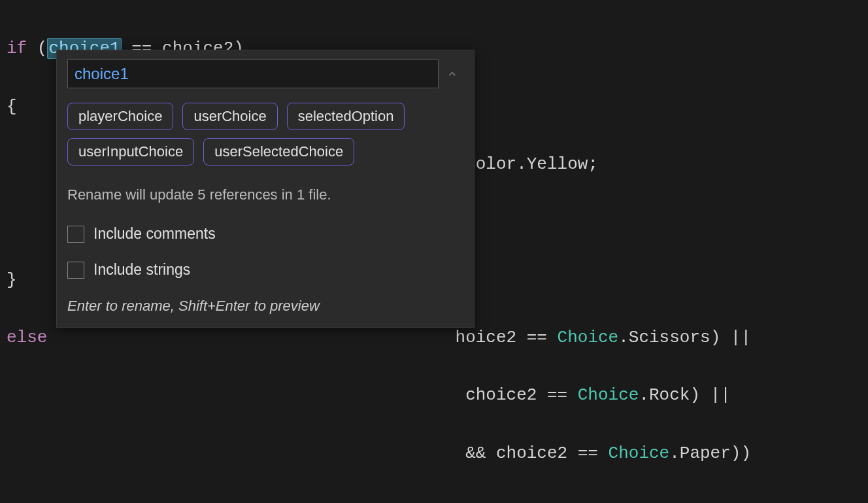 This screenshot has height=503, width=868. Describe the element at coordinates (265, 195) in the screenshot. I see `rename-status: Rename will update 5 references in 1 fil…` at that location.